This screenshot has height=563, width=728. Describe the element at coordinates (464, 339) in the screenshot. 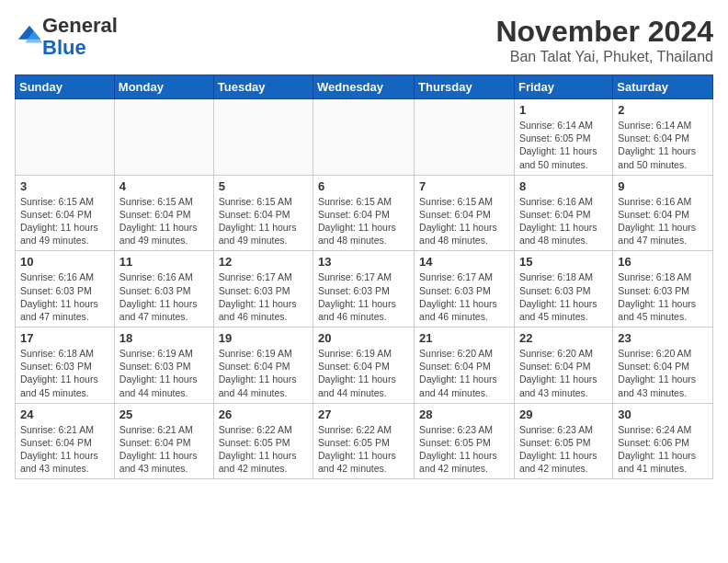

I see `day-number: 21` at that location.